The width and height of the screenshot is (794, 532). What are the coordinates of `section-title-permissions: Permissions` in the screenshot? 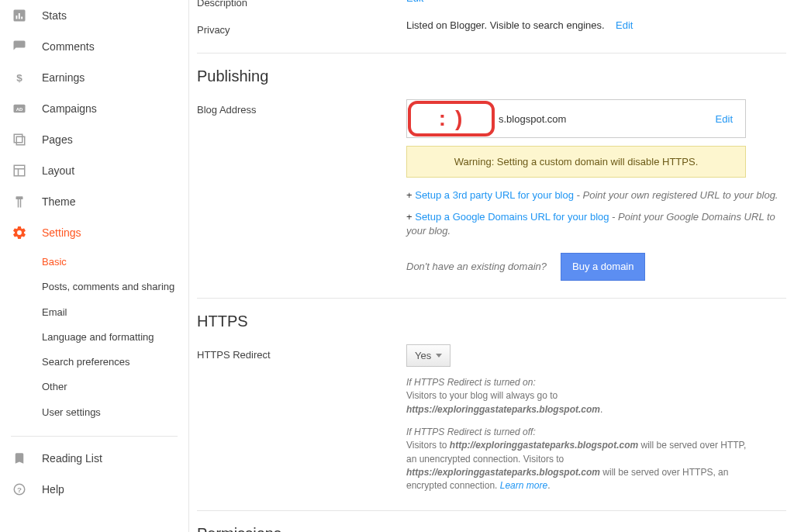 It's located at (492, 529).